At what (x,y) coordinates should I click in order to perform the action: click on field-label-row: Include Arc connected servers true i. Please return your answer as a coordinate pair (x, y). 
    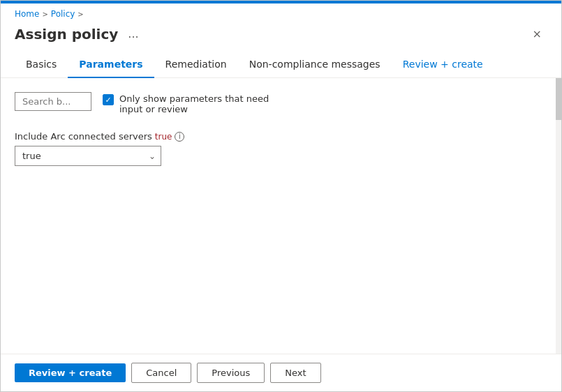
    Looking at the image, I should click on (281, 137).